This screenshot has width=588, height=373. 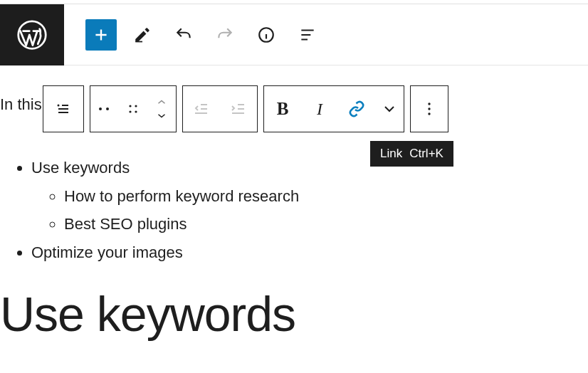 I want to click on link-icon, so click(x=357, y=109).